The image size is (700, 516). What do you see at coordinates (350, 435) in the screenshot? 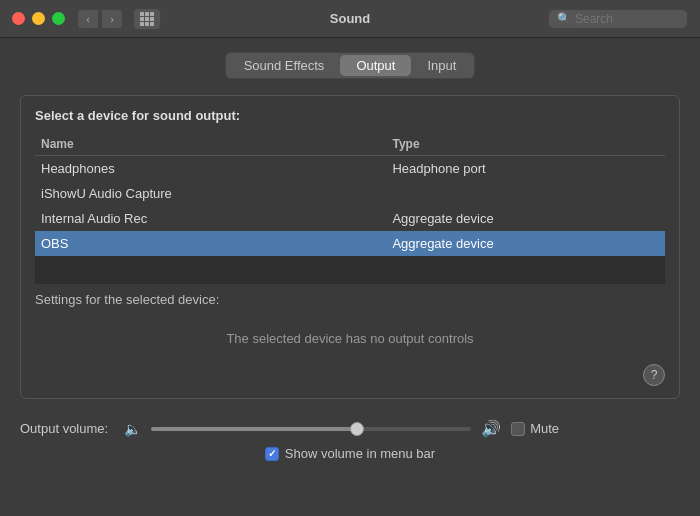
I see `bottom-controls: Output volume: 🔈 🔊 Mute Show volume in m…` at bounding box center [350, 435].